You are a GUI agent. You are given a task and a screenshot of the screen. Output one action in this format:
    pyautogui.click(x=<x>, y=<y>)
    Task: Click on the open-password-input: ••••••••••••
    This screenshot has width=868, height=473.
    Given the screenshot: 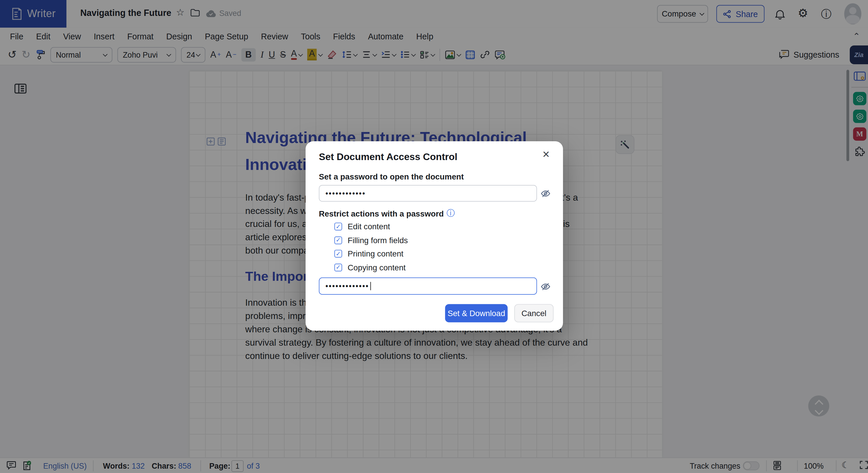 What is the action you would take?
    pyautogui.click(x=428, y=194)
    